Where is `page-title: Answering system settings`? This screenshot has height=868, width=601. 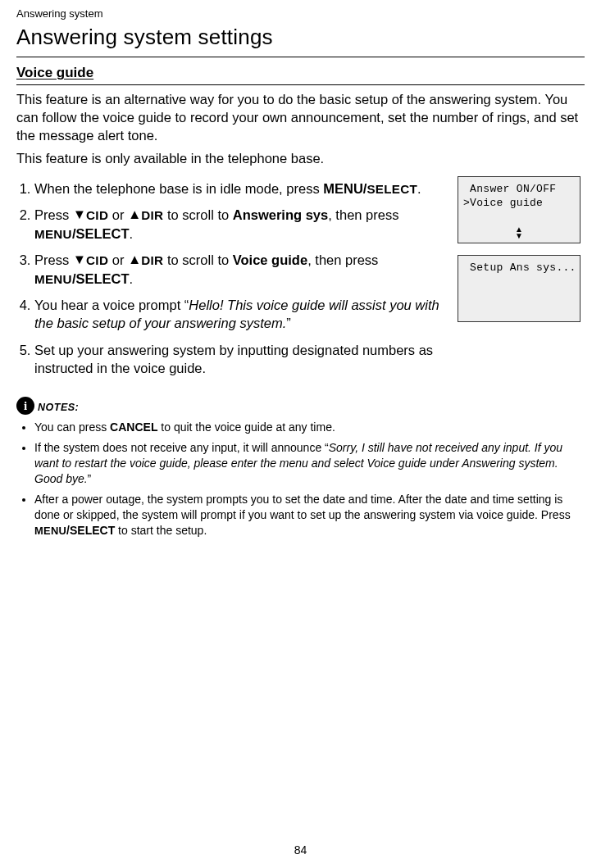 page-title: Answering system settings is located at coordinates (300, 38).